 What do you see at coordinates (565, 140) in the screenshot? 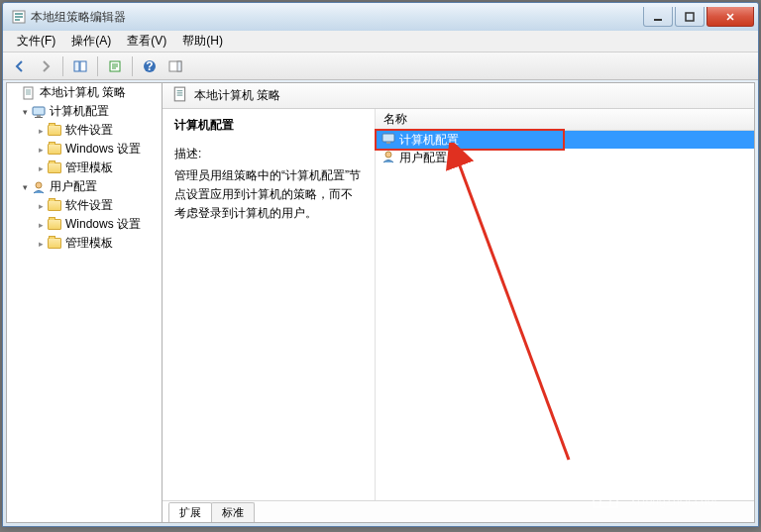
I see `list-item-computer-config: 计算机配置` at bounding box center [565, 140].